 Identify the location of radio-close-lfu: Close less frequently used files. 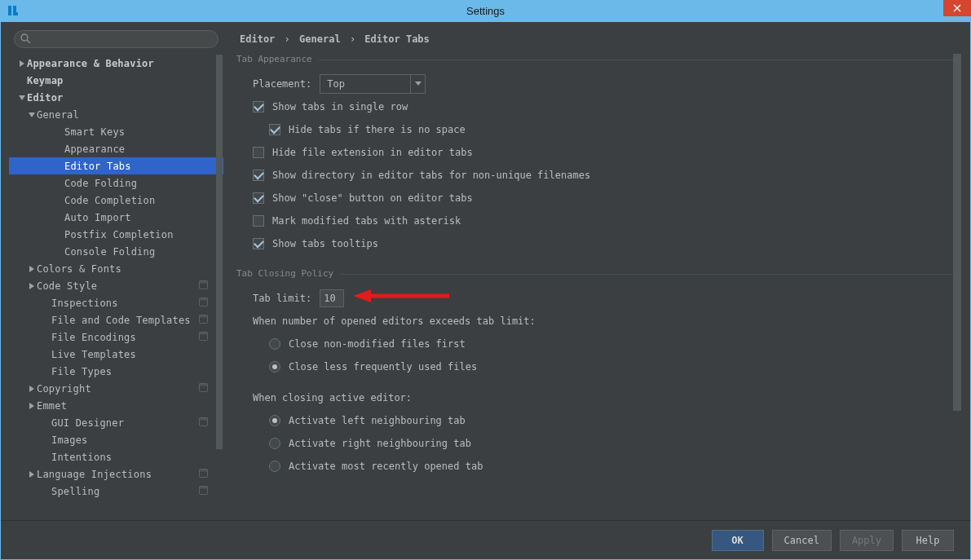
(599, 367).